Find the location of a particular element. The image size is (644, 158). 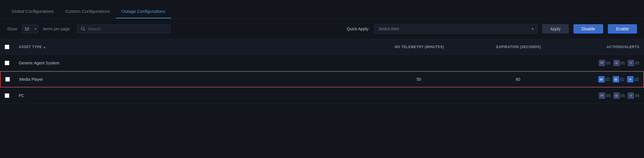

mail-count: (2) is located at coordinates (608, 79).